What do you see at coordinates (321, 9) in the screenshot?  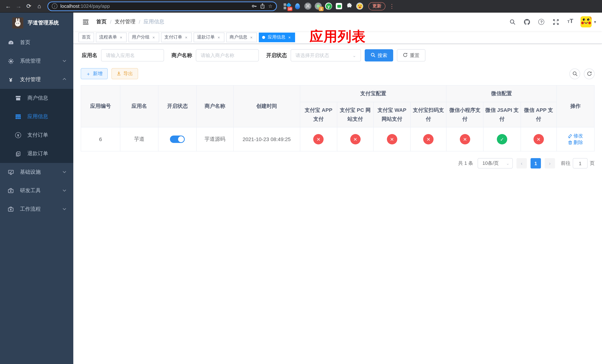 I see `ext-badge: 1` at bounding box center [321, 9].